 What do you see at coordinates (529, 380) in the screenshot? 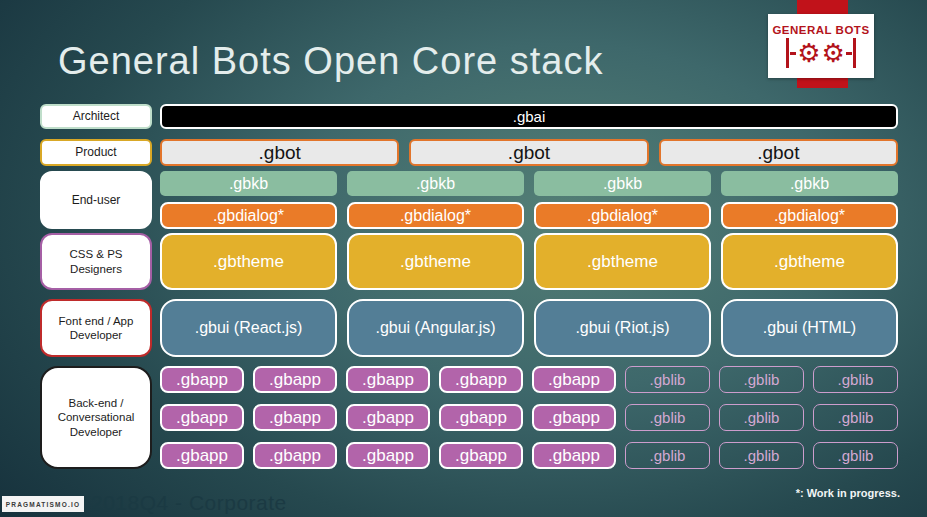
I see `row-gbapp-gblib-1: .gbapp .gbapp .gbapp .gbapp .gbapp .gbli…` at bounding box center [529, 380].